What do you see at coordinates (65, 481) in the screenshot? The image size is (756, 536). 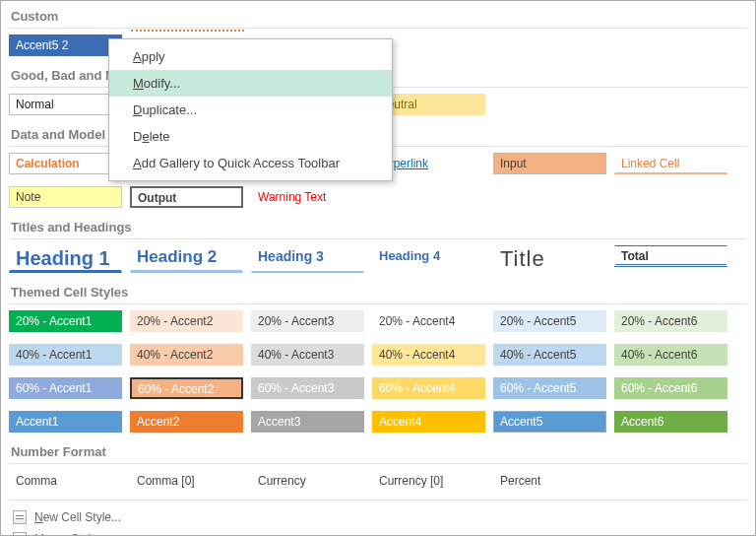 I see `style-comma: Comma` at bounding box center [65, 481].